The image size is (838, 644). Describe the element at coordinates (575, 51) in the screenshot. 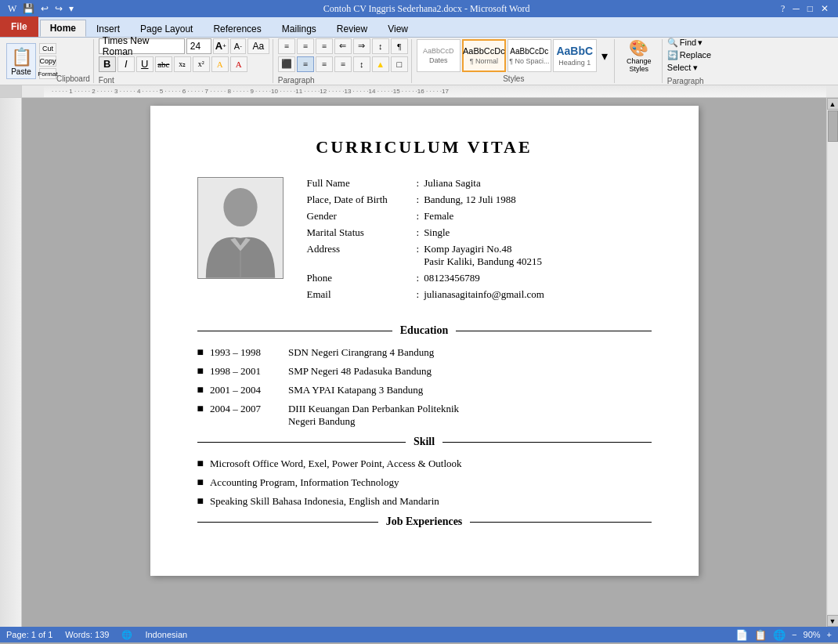

I see `style-heading1-preview: AaBbC` at that location.